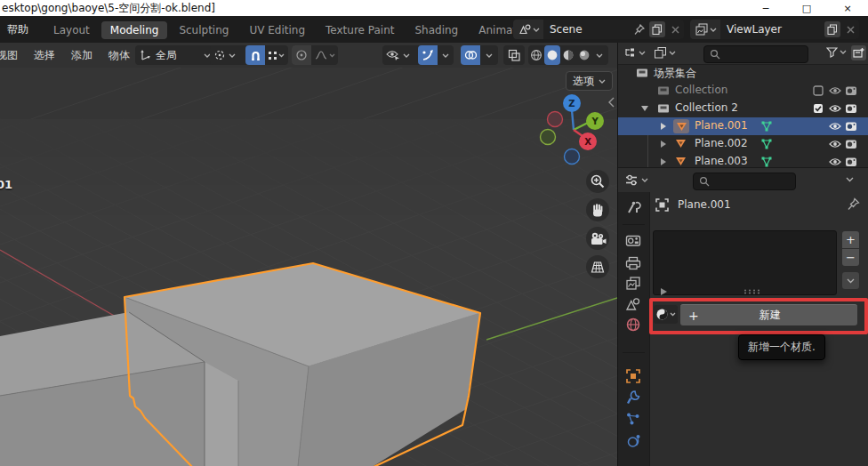  What do you see at coordinates (119, 55) in the screenshot?
I see `menu-object: 物体` at bounding box center [119, 55].